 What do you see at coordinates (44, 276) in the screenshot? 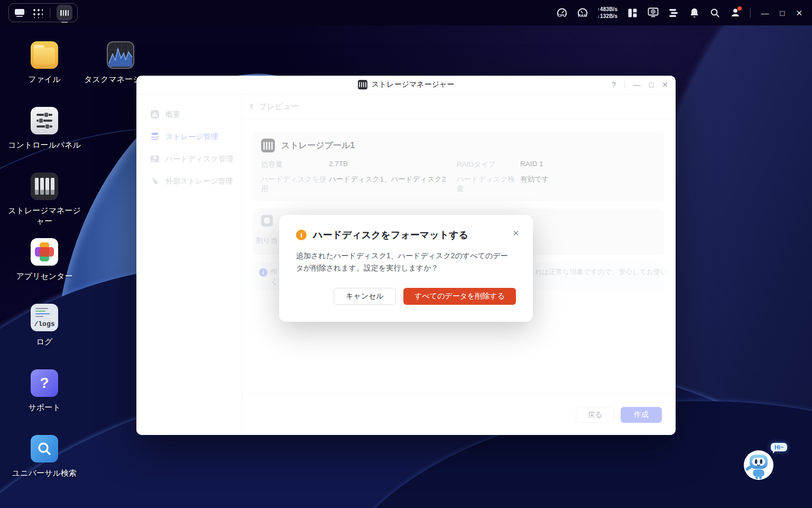
I see `desktop-icon-label: アプリセンター` at bounding box center [44, 276].